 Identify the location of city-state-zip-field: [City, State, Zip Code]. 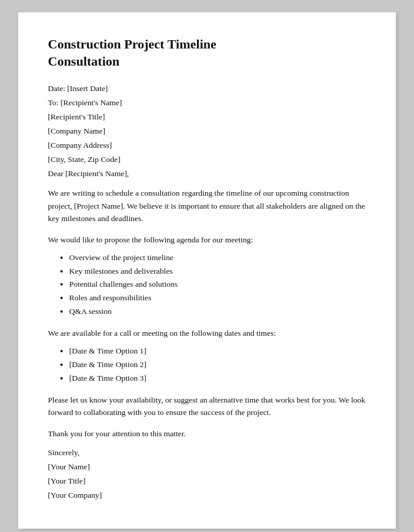
(207, 160).